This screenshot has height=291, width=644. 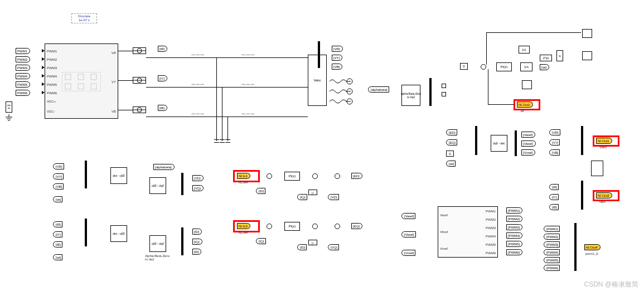 What do you see at coordinates (379, 89) in the screenshot?
I see `from-alphabeta: [alphabeta]` at bounding box center [379, 89].